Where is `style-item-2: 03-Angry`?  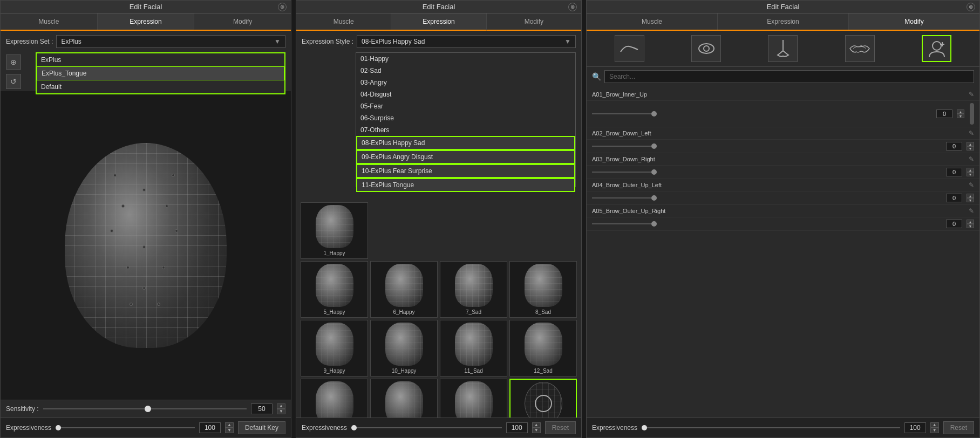
style-item-2: 03-Angry is located at coordinates (466, 83).